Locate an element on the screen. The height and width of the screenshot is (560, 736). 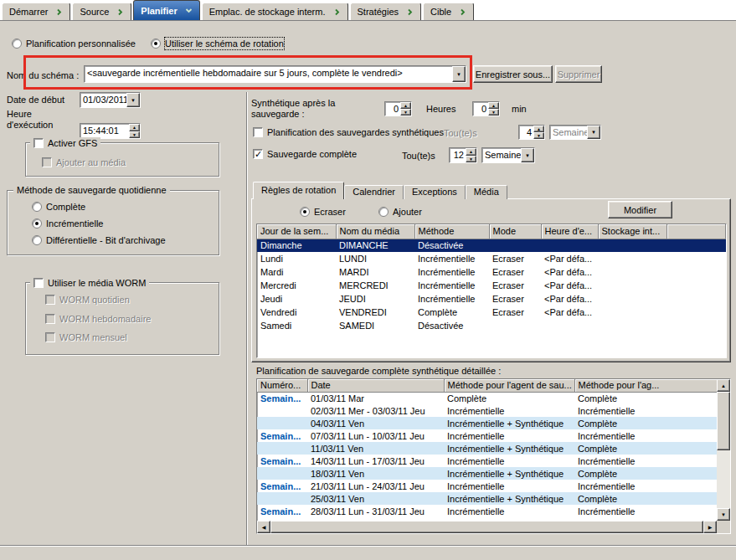
radio-differential: Différentielle - Bit d'archivage is located at coordinates (99, 240).